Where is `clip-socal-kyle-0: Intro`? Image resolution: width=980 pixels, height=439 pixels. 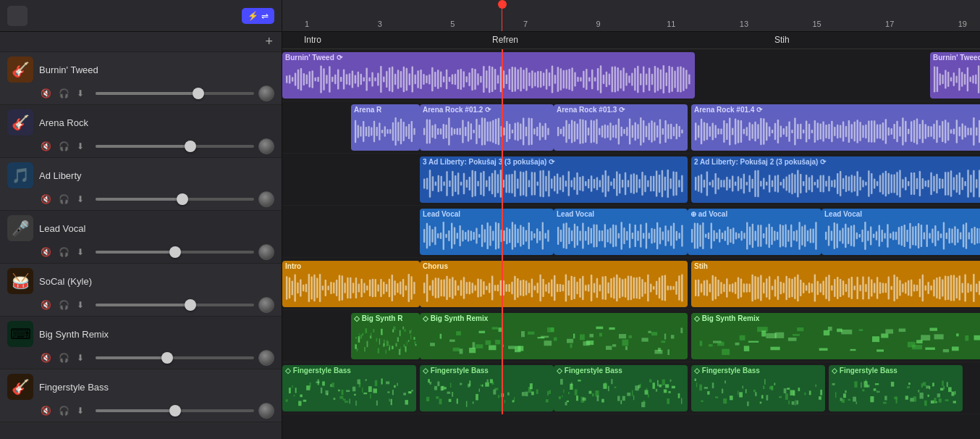
clip-socal-kyle-0: Intro is located at coordinates (351, 284).